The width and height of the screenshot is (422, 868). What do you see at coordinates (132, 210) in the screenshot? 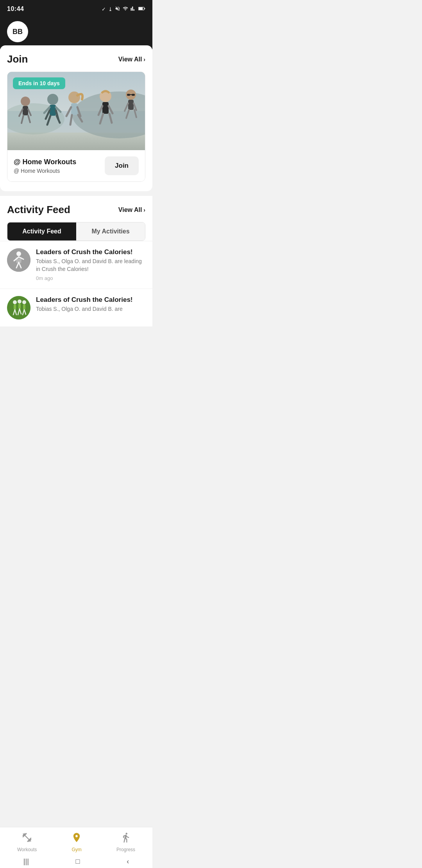
I see `activity-view-all: View All ›` at bounding box center [132, 210].